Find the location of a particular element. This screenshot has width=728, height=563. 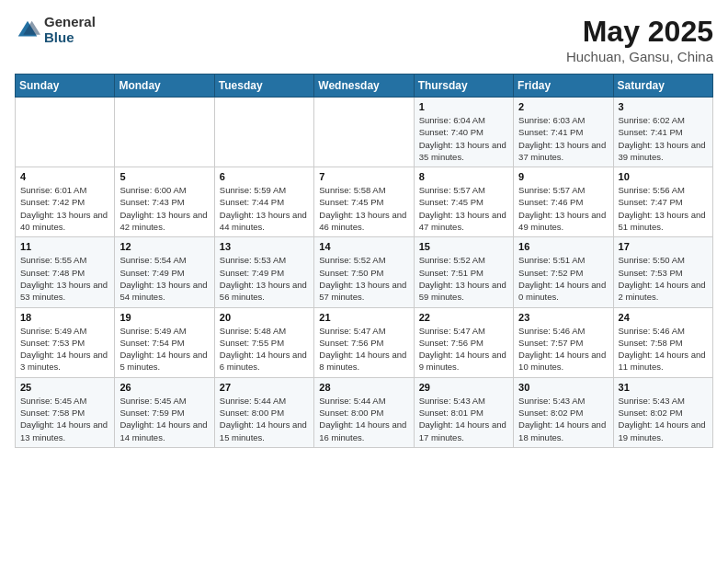

day-number: 30 is located at coordinates (563, 387).